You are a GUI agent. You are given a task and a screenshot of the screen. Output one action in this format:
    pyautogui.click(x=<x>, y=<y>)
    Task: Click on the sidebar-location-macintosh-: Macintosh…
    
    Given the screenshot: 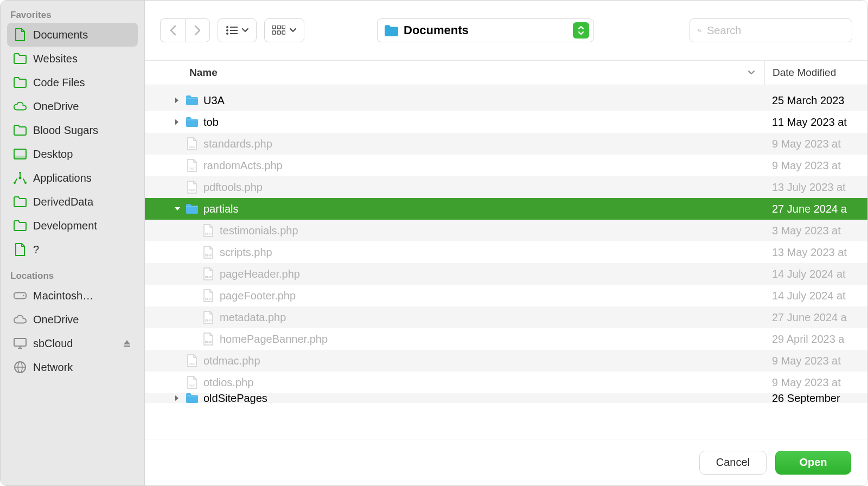 What is the action you would take?
    pyautogui.click(x=73, y=296)
    